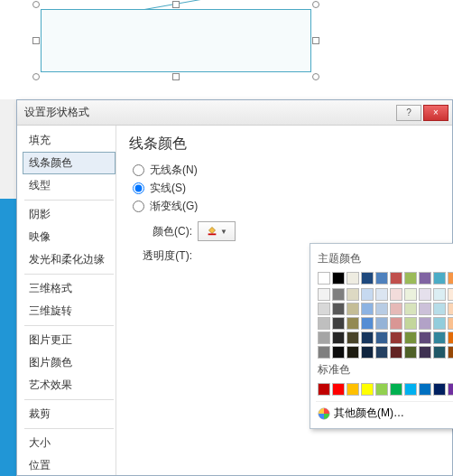 This screenshot has width=453, height=476. Describe the element at coordinates (69, 260) in the screenshot. I see `sidebar-item: 发光和柔化边缘` at that location.